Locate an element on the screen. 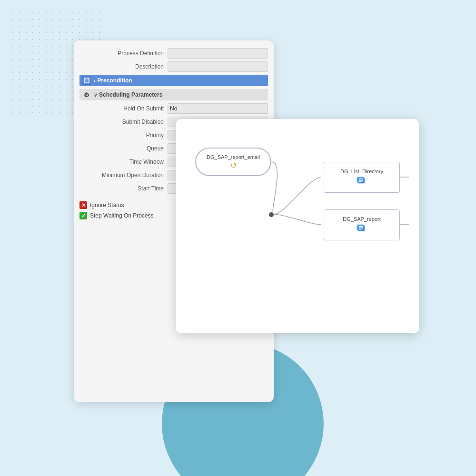 The image size is (476, 476). box-node-dg-list-directory: DG_List_Directory is located at coordinates (362, 177).